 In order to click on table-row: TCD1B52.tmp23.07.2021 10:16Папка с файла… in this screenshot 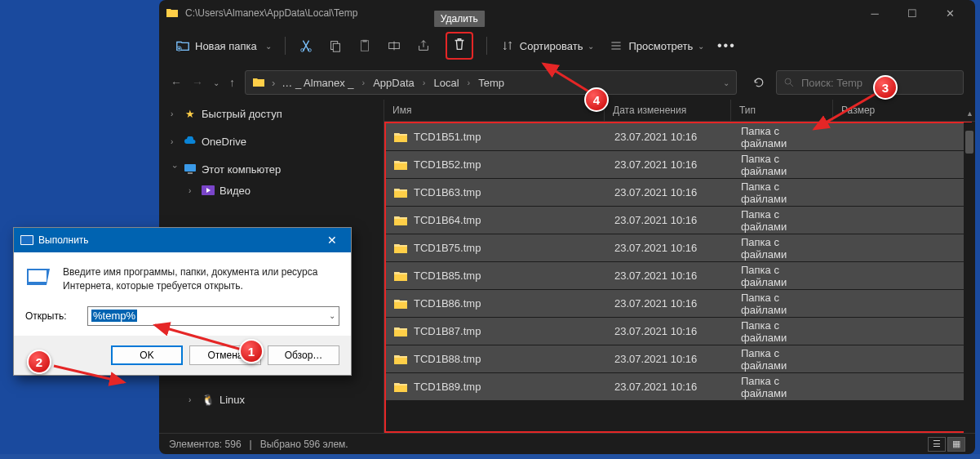, I will do `click(678, 165)`.